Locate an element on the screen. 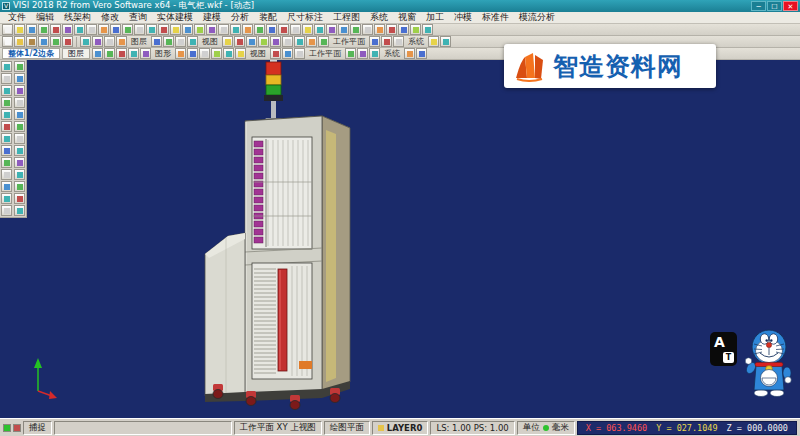 This screenshot has width=800, height=436. menu-assembly: 装配 is located at coordinates (268, 18).